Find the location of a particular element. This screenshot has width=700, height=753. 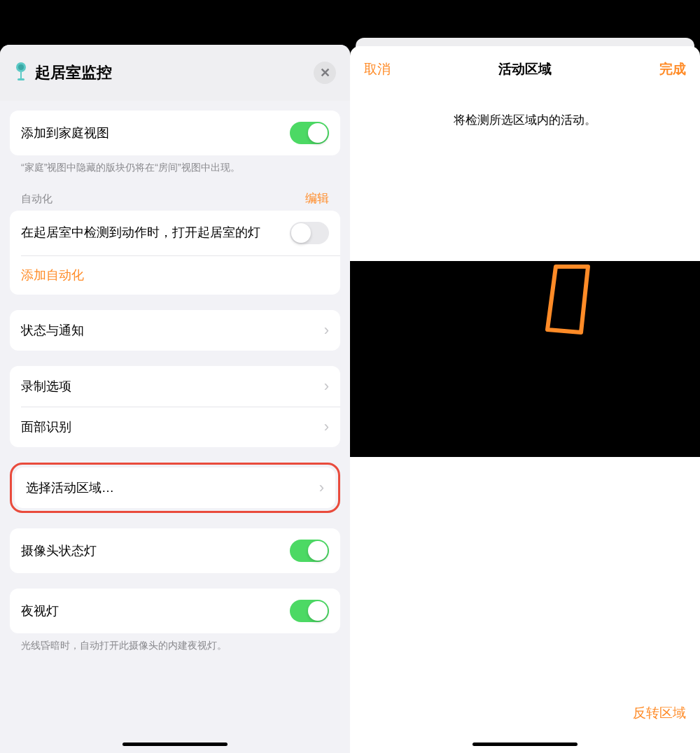

include-home-row: 添加到家庭视图 is located at coordinates (175, 133).